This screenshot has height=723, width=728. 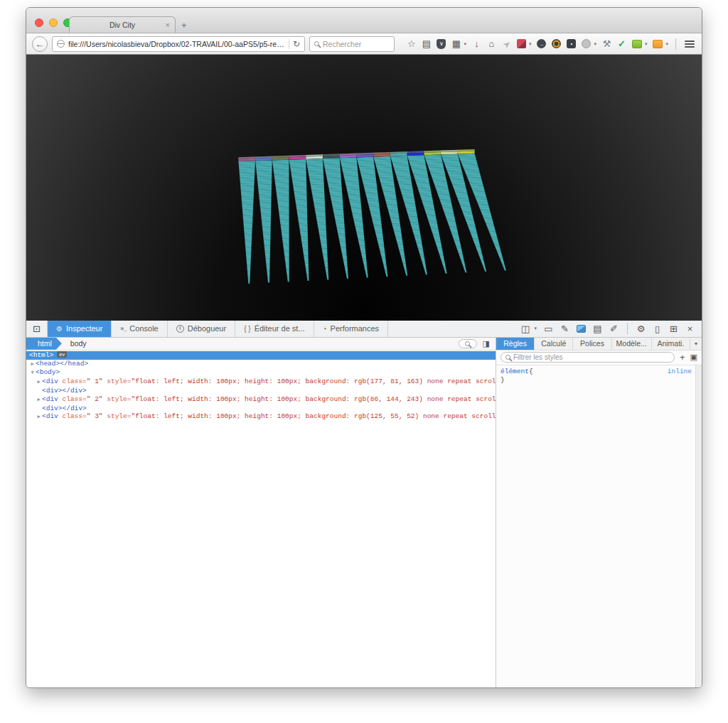 I want to click on markup-token: "float: left; width: 100px; height: 100p…, so click(x=314, y=417).